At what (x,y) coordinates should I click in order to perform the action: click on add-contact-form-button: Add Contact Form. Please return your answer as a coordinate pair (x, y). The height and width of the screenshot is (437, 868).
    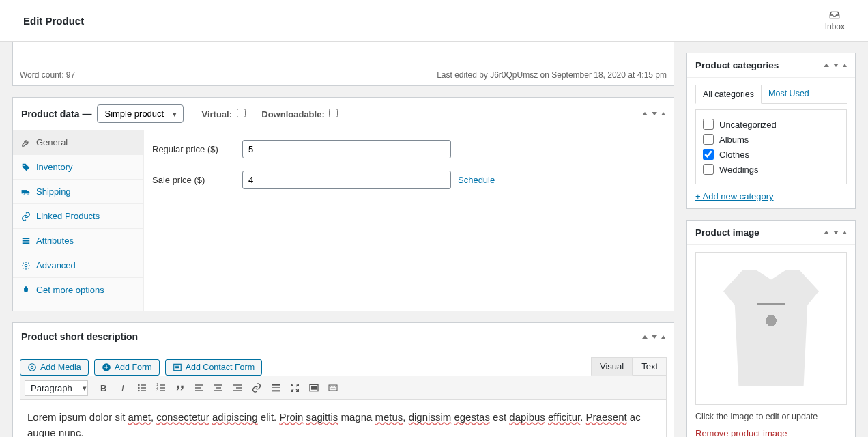
    Looking at the image, I should click on (214, 367).